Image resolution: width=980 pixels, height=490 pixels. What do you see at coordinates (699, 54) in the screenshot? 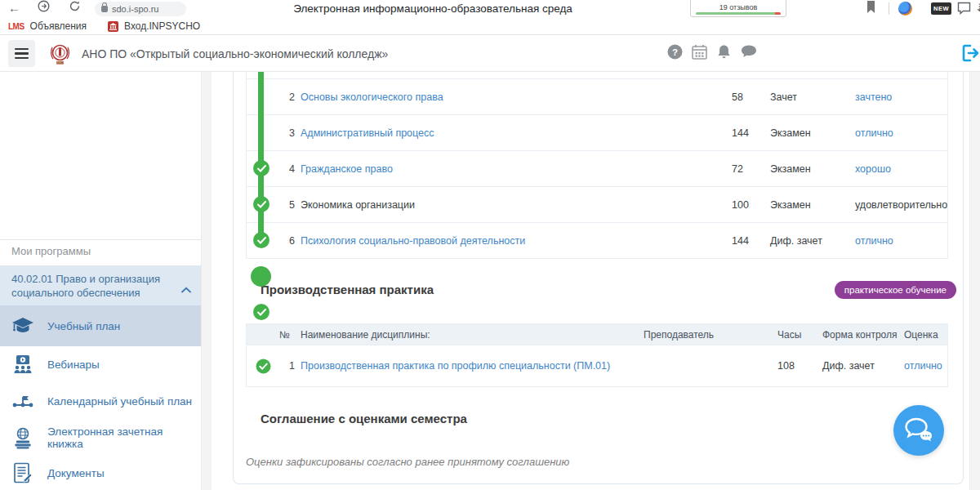
I see `calendar-icon` at bounding box center [699, 54].